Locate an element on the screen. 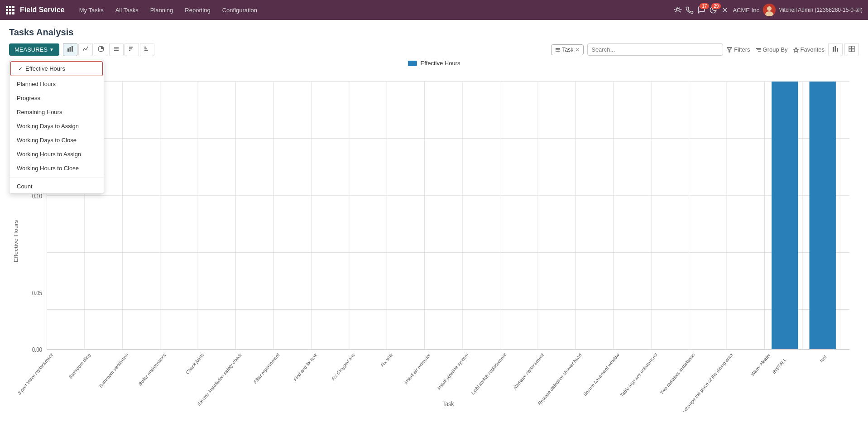  dropdown-item-planned-hours: Planned Hours is located at coordinates (57, 84).